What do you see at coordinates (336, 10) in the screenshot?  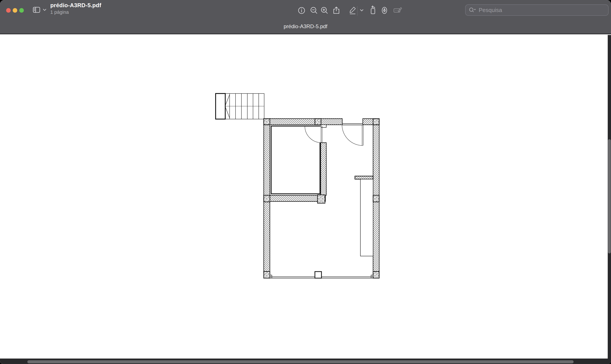 I see `share-button` at bounding box center [336, 10].